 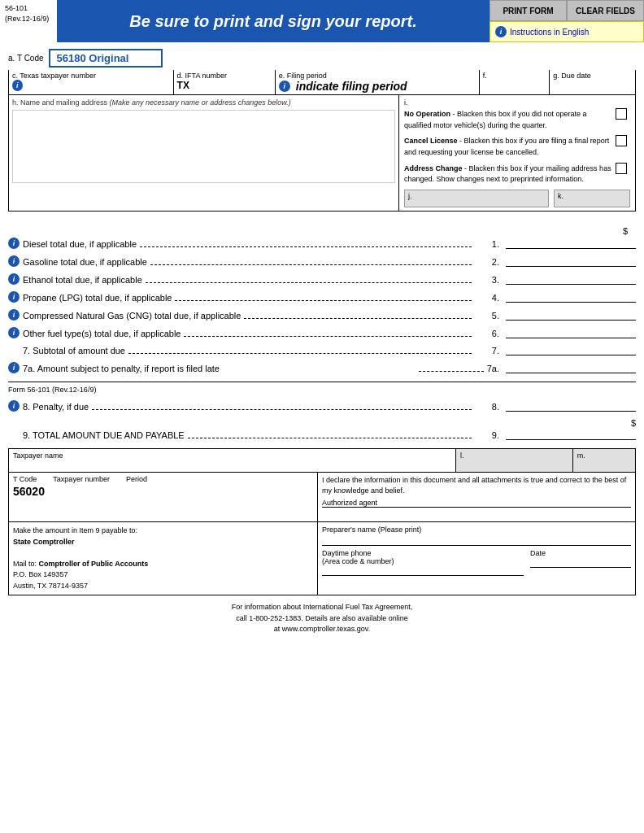 What do you see at coordinates (527, 368) in the screenshot?
I see `row-7a-right: 7a.` at bounding box center [527, 368].